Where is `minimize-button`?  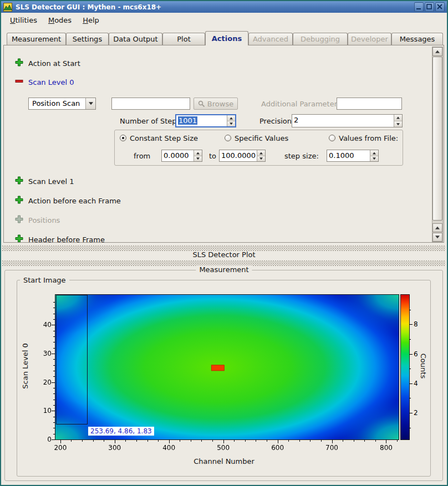
minimize-button is located at coordinates (419, 7).